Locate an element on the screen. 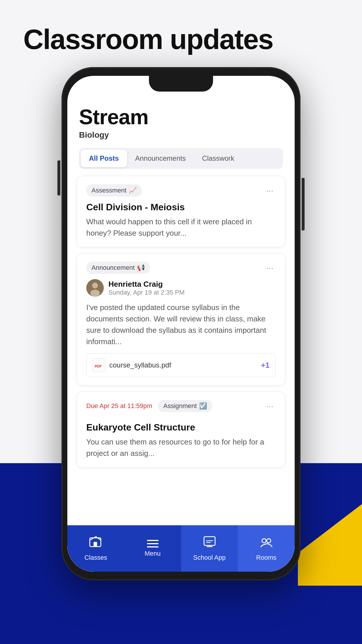 The height and width of the screenshot is (644, 362). more-button-2: ··· is located at coordinates (270, 268).